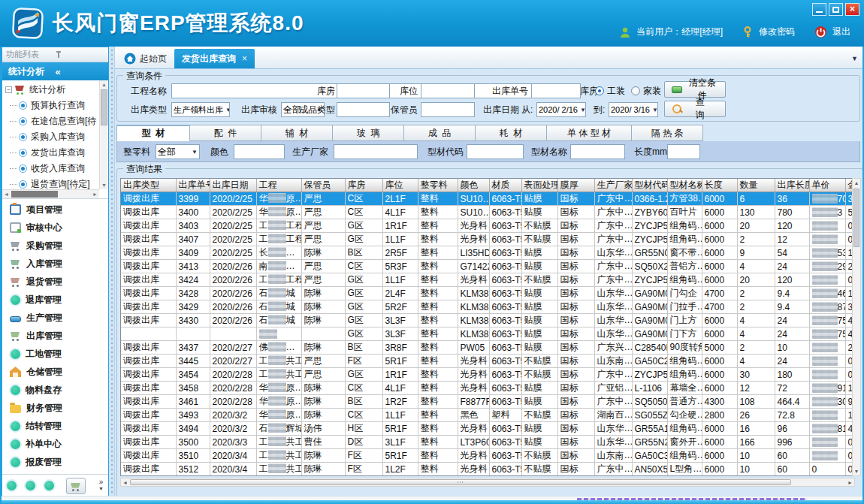 The height and width of the screenshot is (504, 864). Describe the element at coordinates (149, 186) in the screenshot. I see `column-header: 出库类型` at that location.